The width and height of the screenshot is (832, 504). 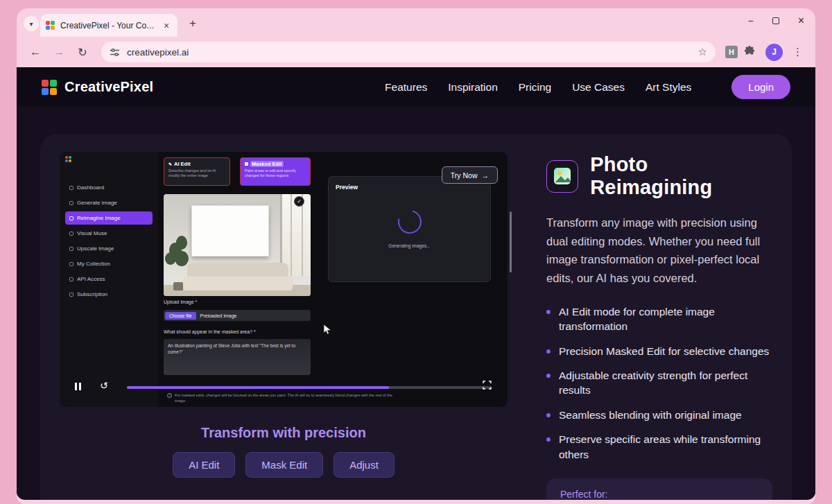 What do you see at coordinates (49, 87) in the screenshot?
I see `creativepixel-logo` at bounding box center [49, 87].